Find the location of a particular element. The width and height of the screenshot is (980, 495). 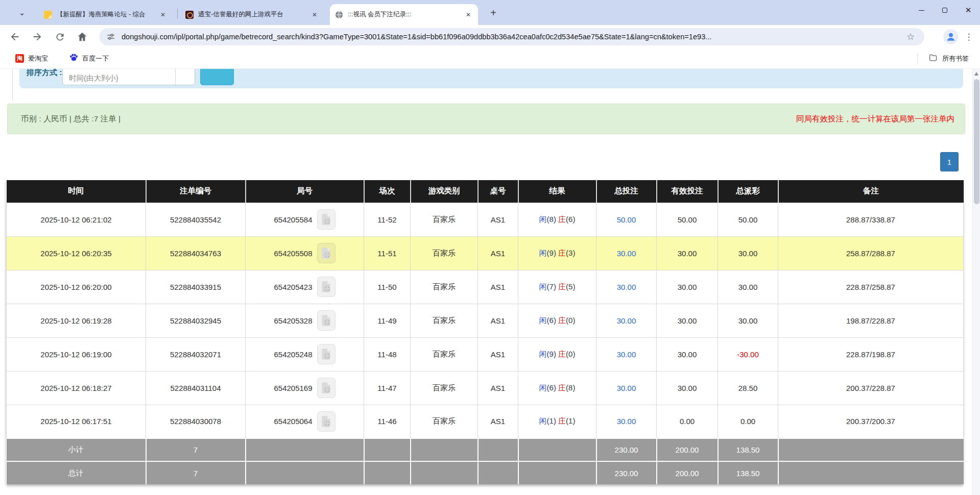

remark-cell: 288.87/338.87 is located at coordinates (871, 219).